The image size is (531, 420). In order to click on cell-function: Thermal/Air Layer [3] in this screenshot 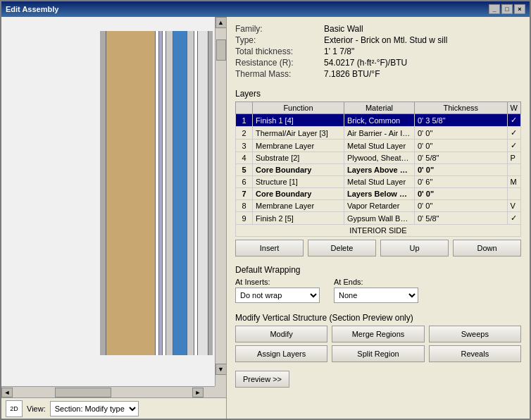, I will do `click(299, 133)`.